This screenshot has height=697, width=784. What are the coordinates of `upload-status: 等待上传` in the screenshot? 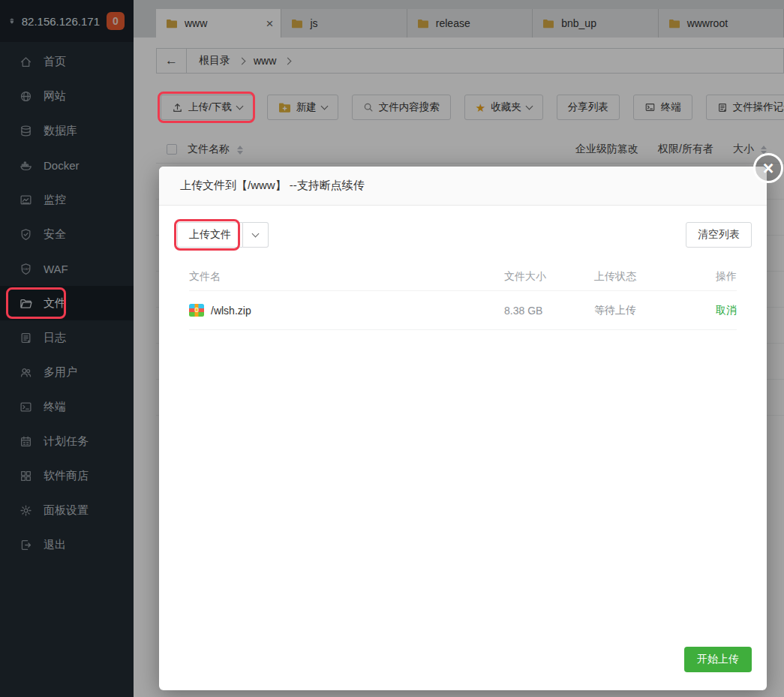 It's located at (647, 311).